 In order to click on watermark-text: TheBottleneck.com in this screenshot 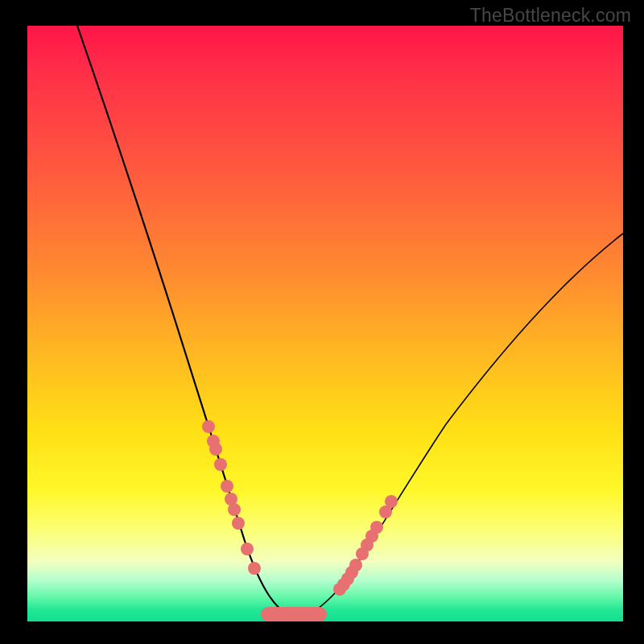, I will do `click(551, 16)`.